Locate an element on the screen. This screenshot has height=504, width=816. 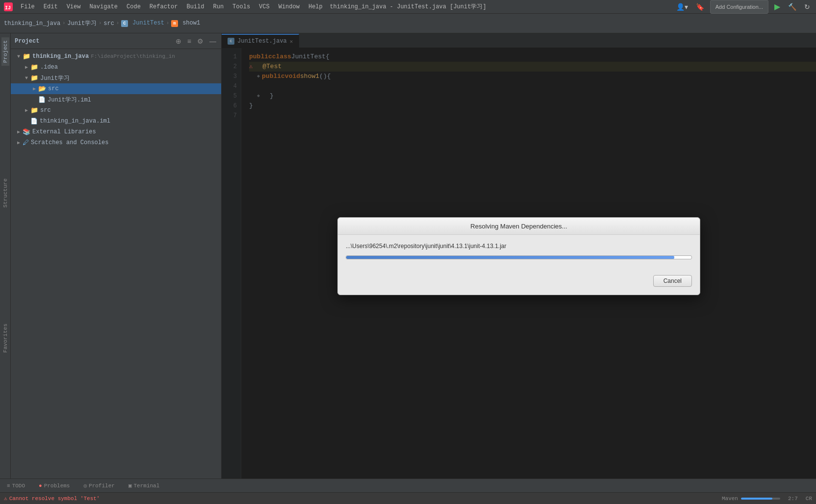
tree-item-src: ▶ 📂 src is located at coordinates (116, 89).